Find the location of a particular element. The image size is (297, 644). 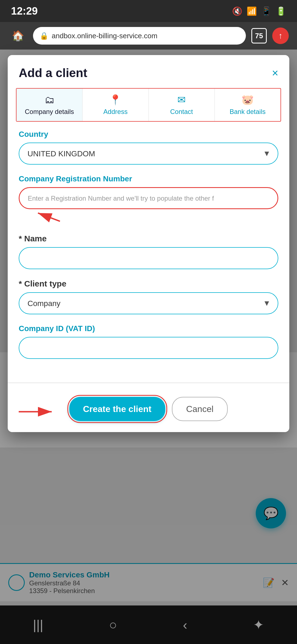

upload-button: ↑ is located at coordinates (280, 36).